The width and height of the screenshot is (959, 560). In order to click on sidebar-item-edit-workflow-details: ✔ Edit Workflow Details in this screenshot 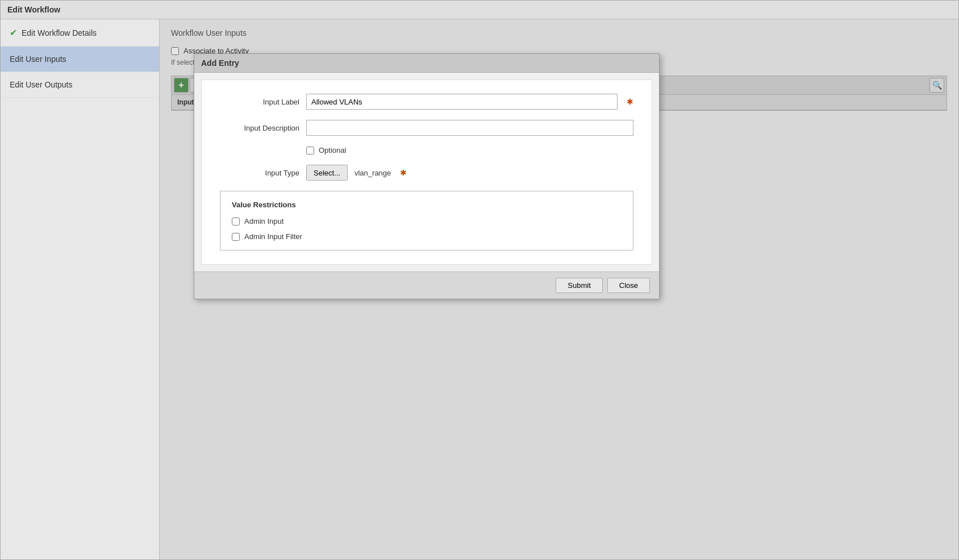, I will do `click(80, 33)`.